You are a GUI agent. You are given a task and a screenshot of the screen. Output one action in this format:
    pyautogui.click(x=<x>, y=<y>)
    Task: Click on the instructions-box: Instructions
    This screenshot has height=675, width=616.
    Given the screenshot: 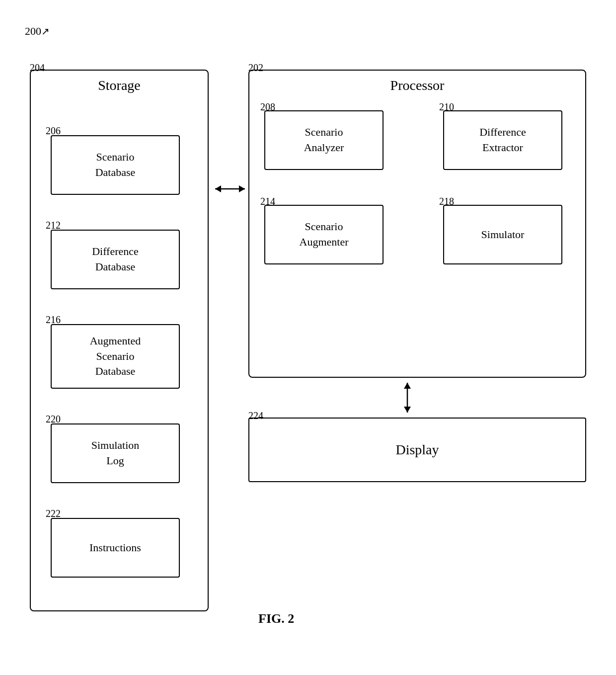 What is the action you would take?
    pyautogui.click(x=115, y=548)
    